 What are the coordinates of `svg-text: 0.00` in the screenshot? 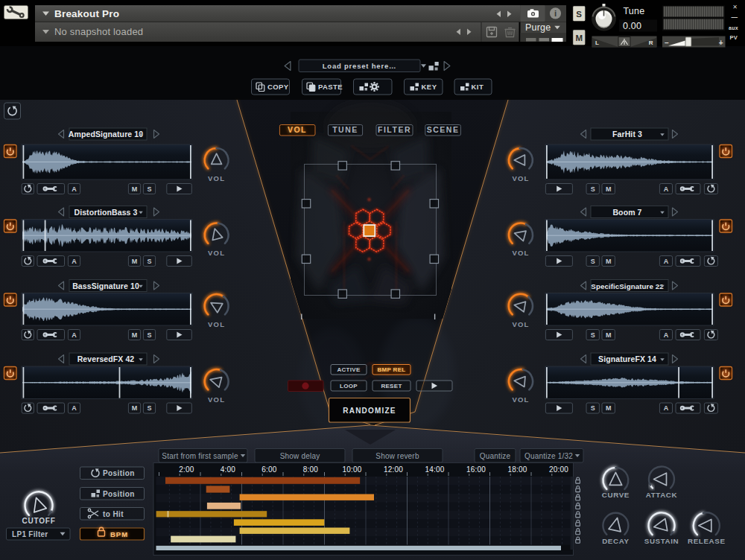 It's located at (632, 26).